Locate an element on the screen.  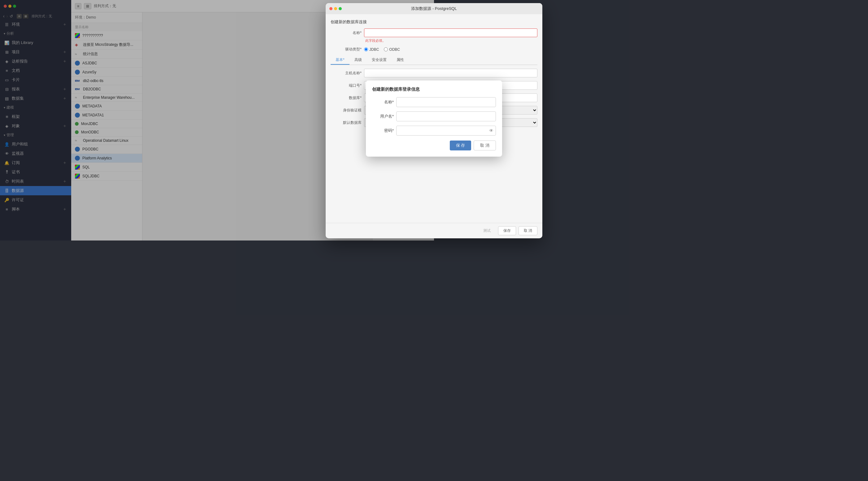
sub-name-row: 名称* is located at coordinates (403, 102).